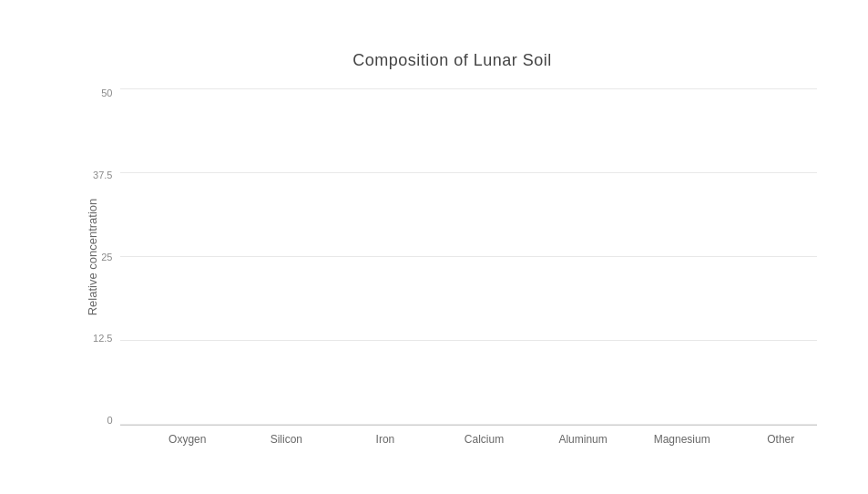 The image size is (868, 494). Describe the element at coordinates (109, 421) in the screenshot. I see `y-tick: 0` at that location.